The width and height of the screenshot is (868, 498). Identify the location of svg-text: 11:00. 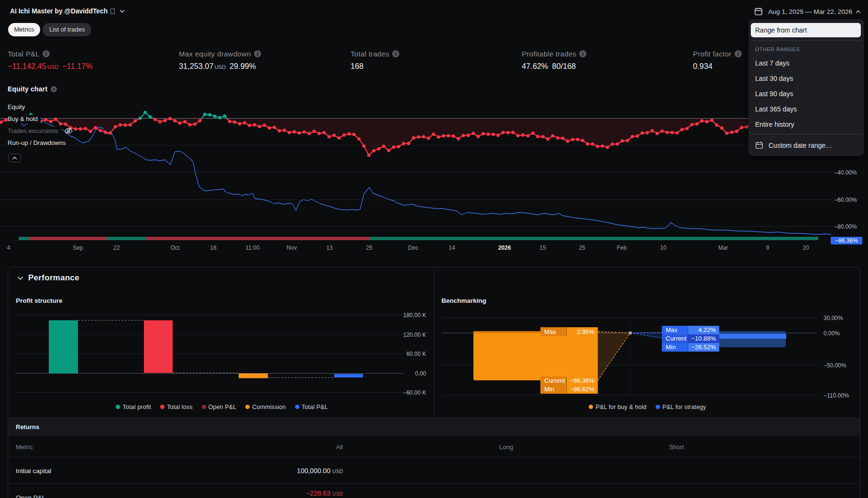
(253, 248).